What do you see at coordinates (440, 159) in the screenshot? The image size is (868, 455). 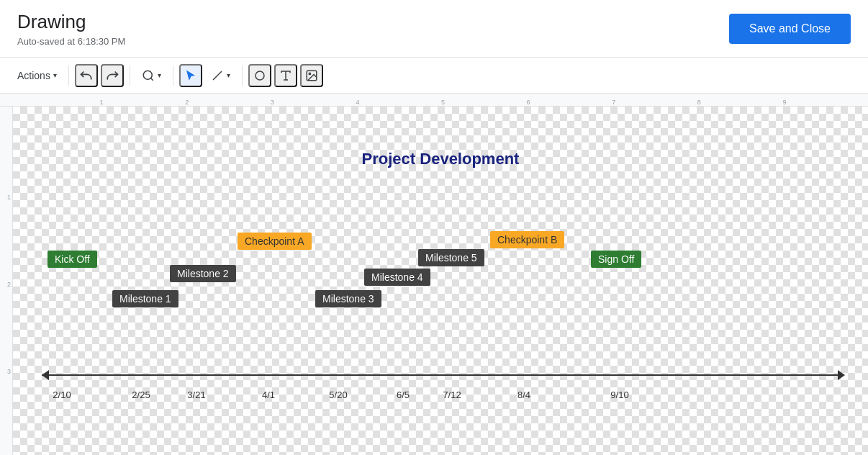 I see `diagram-title: Project Development` at bounding box center [440, 159].